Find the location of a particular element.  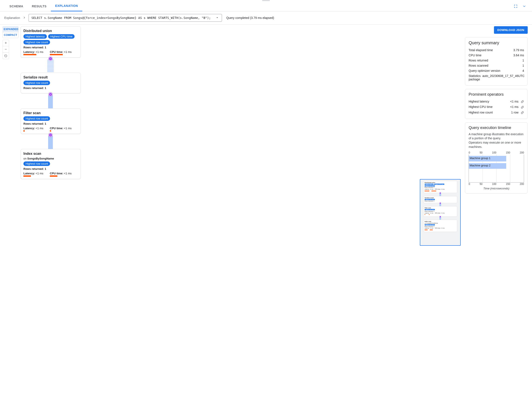

prominent-value: 1 row is located at coordinates (518, 112).